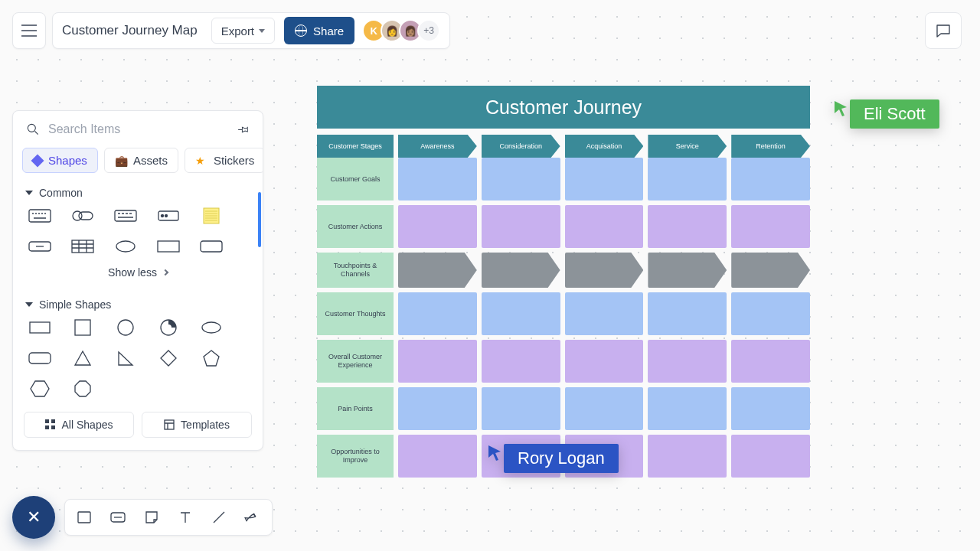 The width and height of the screenshot is (980, 551). What do you see at coordinates (168, 246) in the screenshot?
I see `shape-rect` at bounding box center [168, 246].